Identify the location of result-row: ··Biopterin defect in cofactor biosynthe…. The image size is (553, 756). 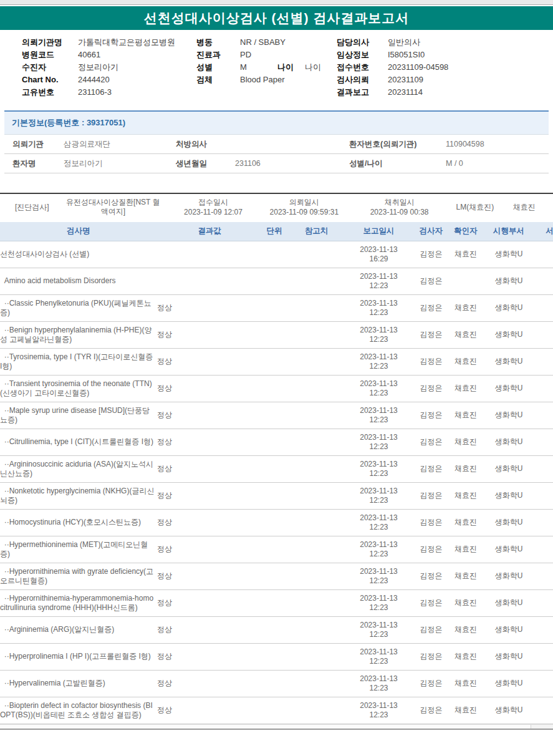
(277, 710).